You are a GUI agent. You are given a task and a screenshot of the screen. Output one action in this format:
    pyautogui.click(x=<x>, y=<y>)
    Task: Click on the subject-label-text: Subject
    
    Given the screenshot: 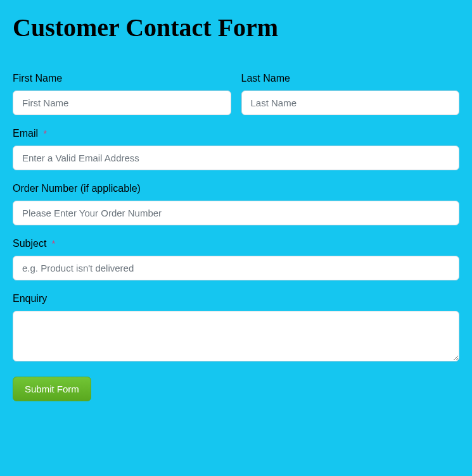 What is the action you would take?
    pyautogui.click(x=29, y=243)
    